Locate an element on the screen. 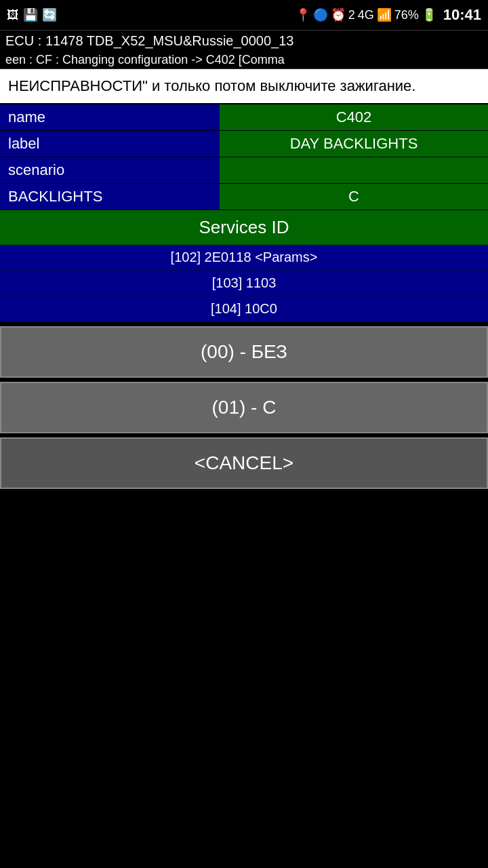 This screenshot has width=488, height=868. property-key-1: label is located at coordinates (110, 144).